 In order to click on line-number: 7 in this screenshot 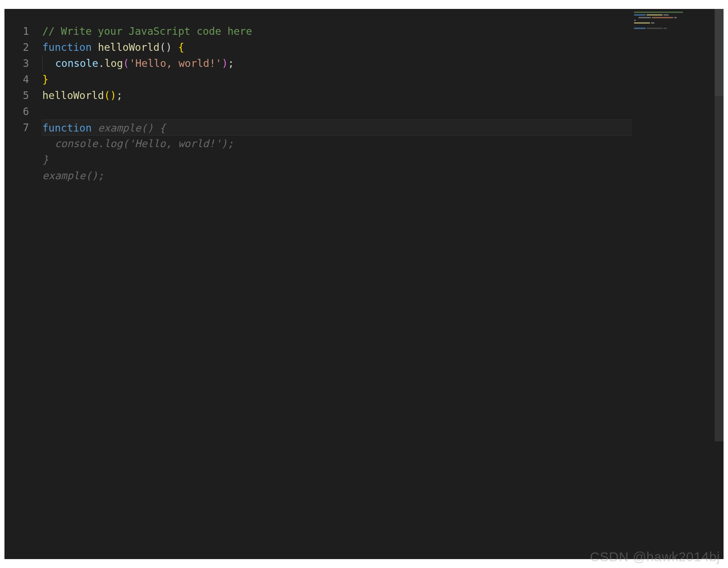, I will do `click(17, 128)`.